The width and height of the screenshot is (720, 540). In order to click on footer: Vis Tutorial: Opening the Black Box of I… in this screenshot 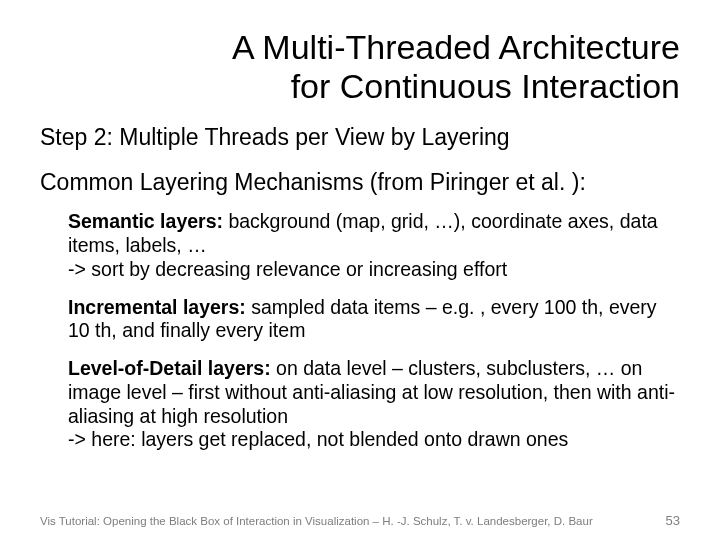, I will do `click(360, 520)`.